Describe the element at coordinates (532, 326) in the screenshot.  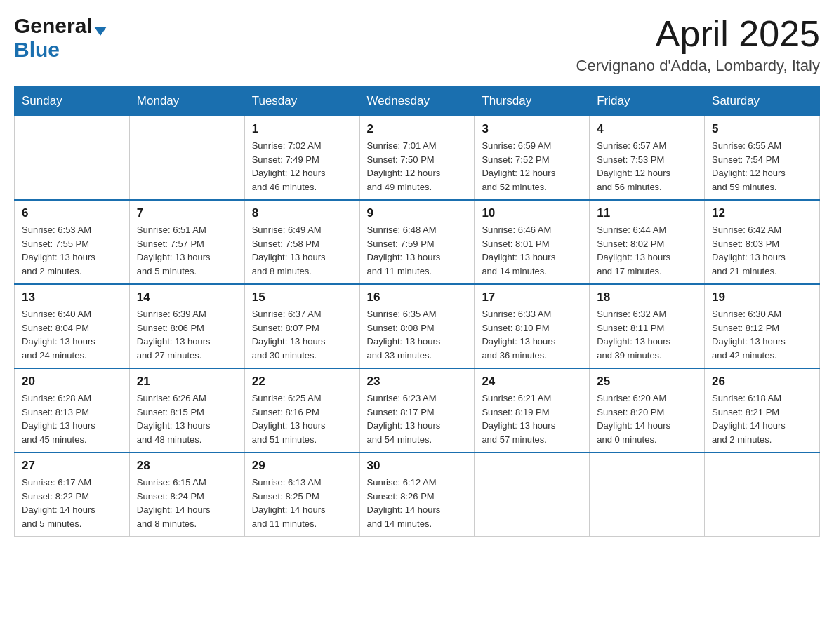
I see `calendar-cell: 17Sunrise: 6:33 AM Sunset: 8:10 PM Dayli…` at that location.